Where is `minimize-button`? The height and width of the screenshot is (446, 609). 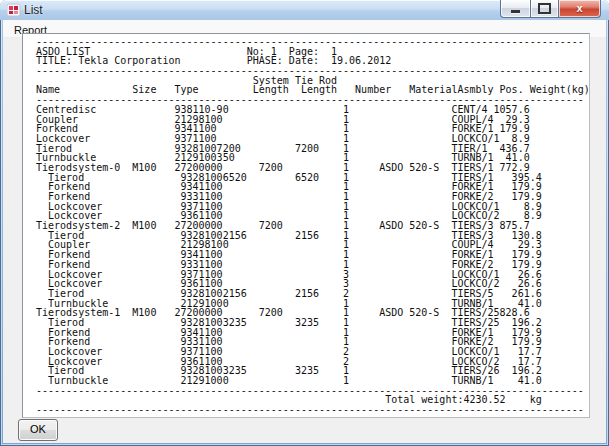
minimize-button is located at coordinates (515, 9).